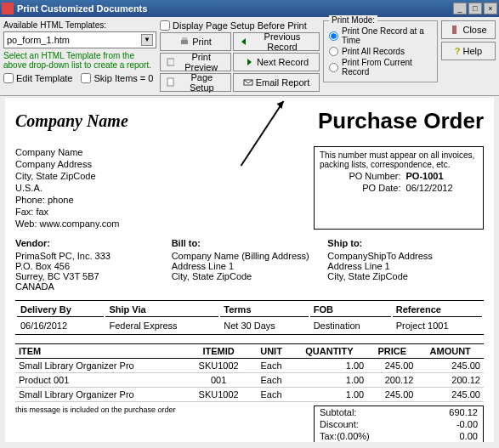 The width and height of the screenshot is (499, 448). Describe the element at coordinates (80, 60) in the screenshot. I see `template-hint: Select an HTML Template from the above d…` at that location.